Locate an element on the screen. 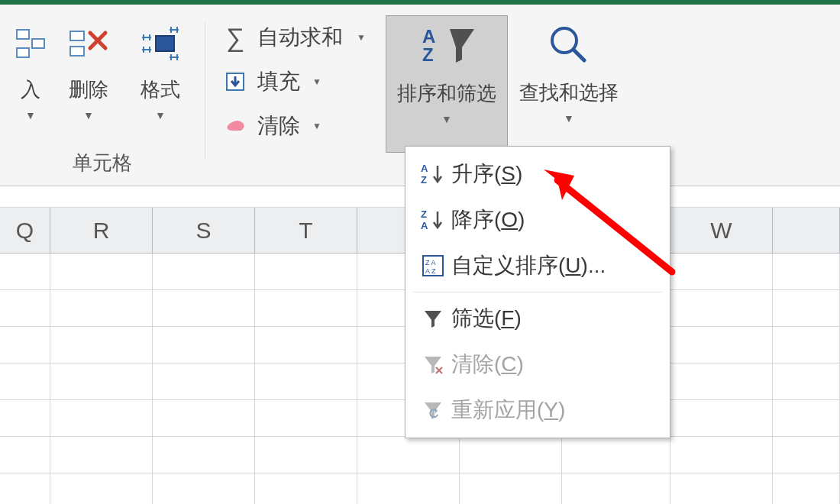 The width and height of the screenshot is (840, 504). funnel-clear-icon is located at coordinates (433, 364).